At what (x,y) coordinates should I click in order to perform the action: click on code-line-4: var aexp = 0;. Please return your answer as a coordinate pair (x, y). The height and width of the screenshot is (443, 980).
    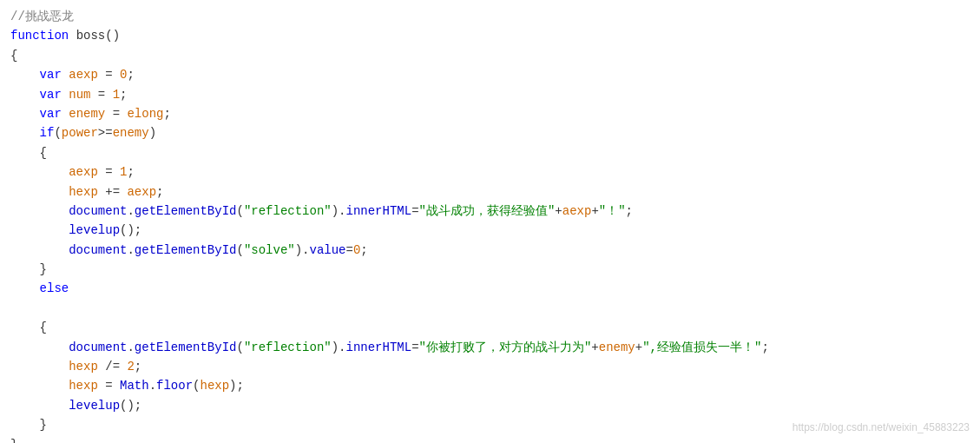
    Looking at the image, I should click on (490, 75).